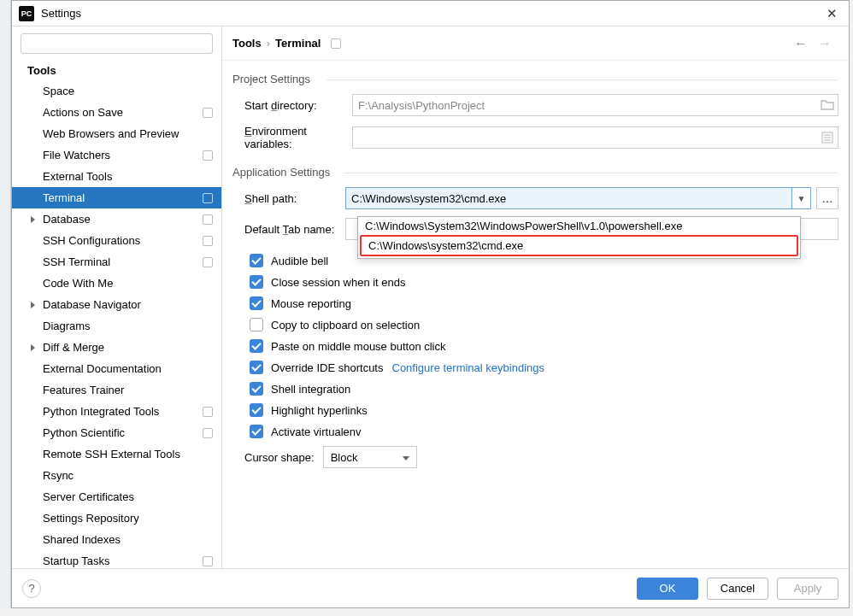 The image size is (853, 616). I want to click on forward-button: →, so click(825, 44).